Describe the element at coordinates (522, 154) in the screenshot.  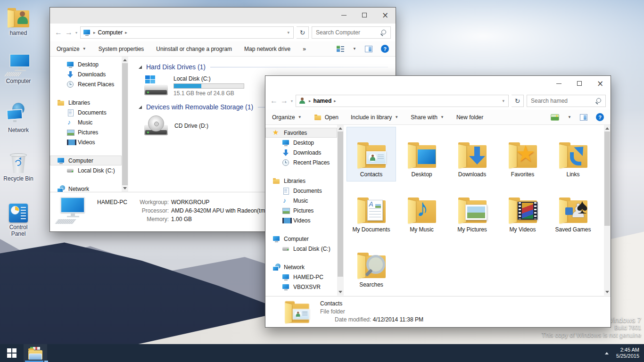
I see `folder-tile-favorites: Favorites` at that location.